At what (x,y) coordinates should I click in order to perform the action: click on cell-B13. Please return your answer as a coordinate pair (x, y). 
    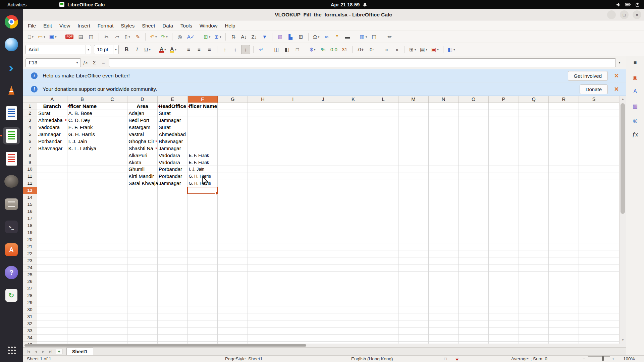
    Looking at the image, I should click on (83, 190).